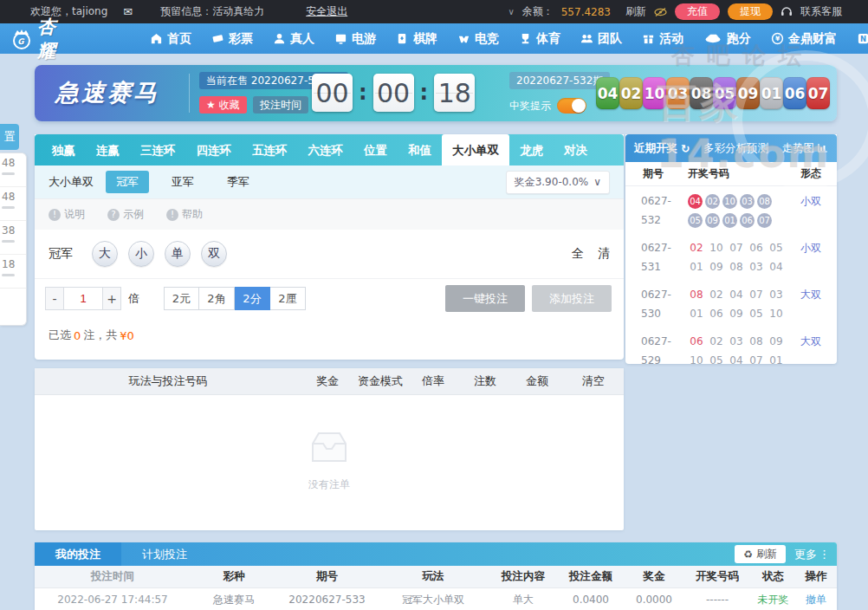  I want to click on tab-recent-draws: 近期开奖↻, so click(662, 149).